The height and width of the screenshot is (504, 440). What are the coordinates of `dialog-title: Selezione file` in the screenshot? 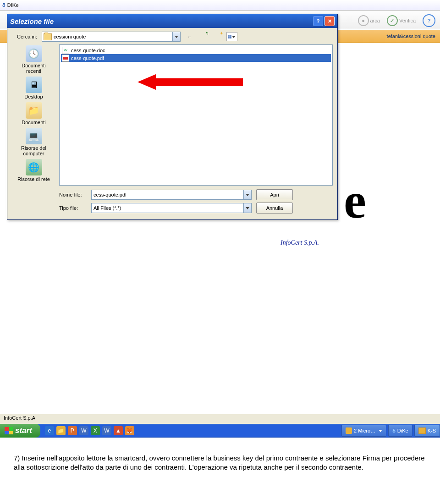 It's located at (32, 21).